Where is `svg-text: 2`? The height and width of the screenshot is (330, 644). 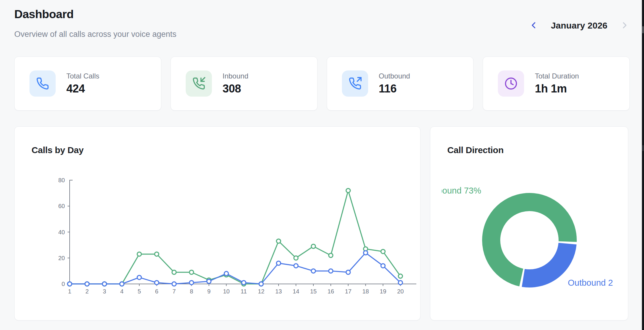 svg-text: 2 is located at coordinates (87, 291).